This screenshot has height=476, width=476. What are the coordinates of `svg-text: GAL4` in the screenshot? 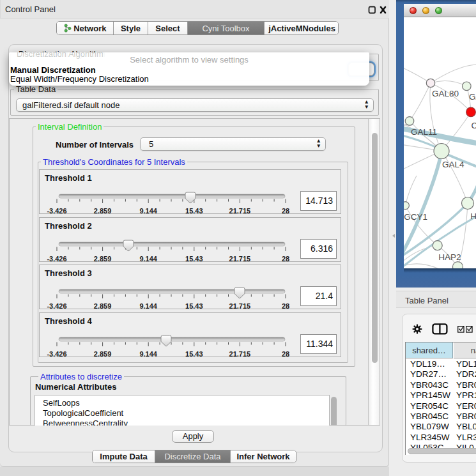 It's located at (454, 165).